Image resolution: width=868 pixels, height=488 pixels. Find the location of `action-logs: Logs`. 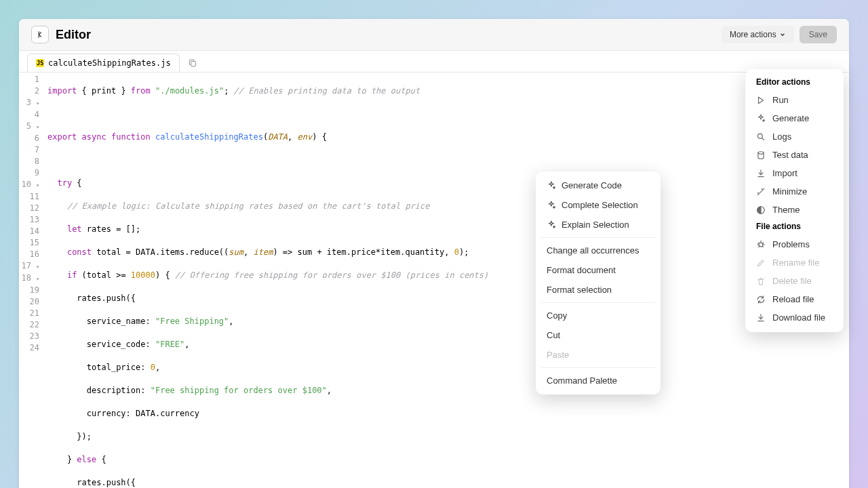

action-logs: Logs is located at coordinates (795, 137).